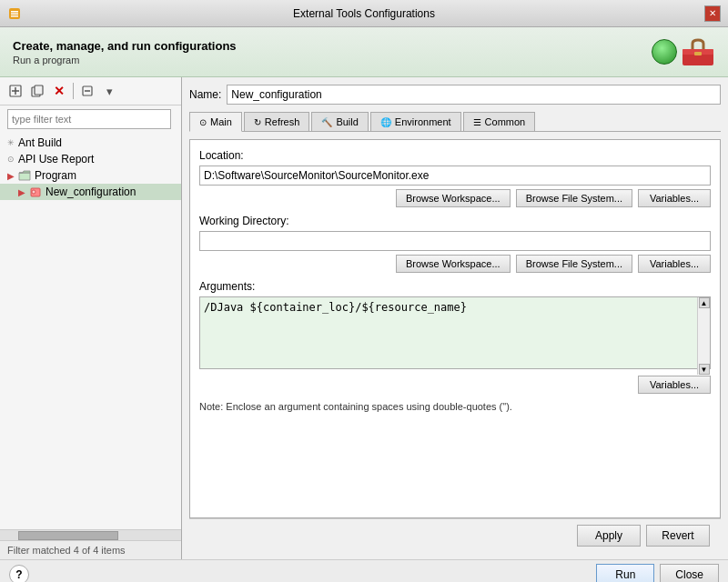  What do you see at coordinates (364, 14) in the screenshot?
I see `title-bar: External Tools Configurations ✕` at bounding box center [364, 14].